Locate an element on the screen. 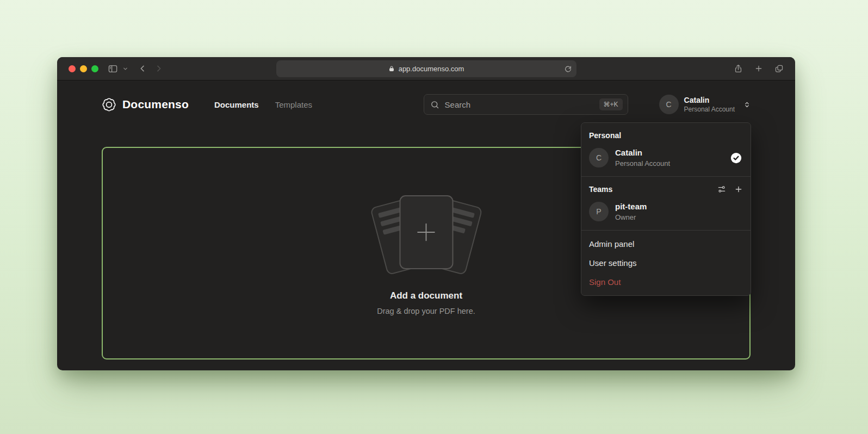 Image resolution: width=868 pixels, height=434 pixels. menu-item-admin-panel: Admin panel is located at coordinates (666, 244).